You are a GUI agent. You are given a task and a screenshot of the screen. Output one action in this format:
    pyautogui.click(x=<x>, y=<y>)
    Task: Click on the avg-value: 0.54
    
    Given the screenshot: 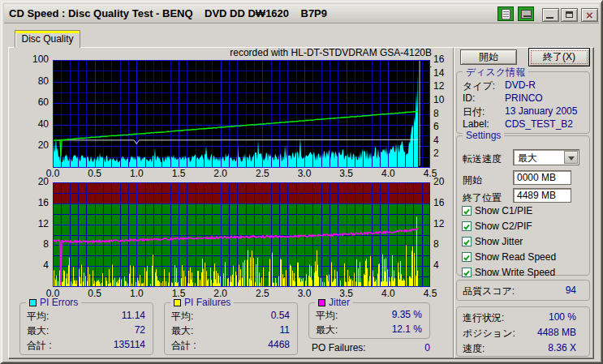 What is the action you would take?
    pyautogui.click(x=281, y=315)
    